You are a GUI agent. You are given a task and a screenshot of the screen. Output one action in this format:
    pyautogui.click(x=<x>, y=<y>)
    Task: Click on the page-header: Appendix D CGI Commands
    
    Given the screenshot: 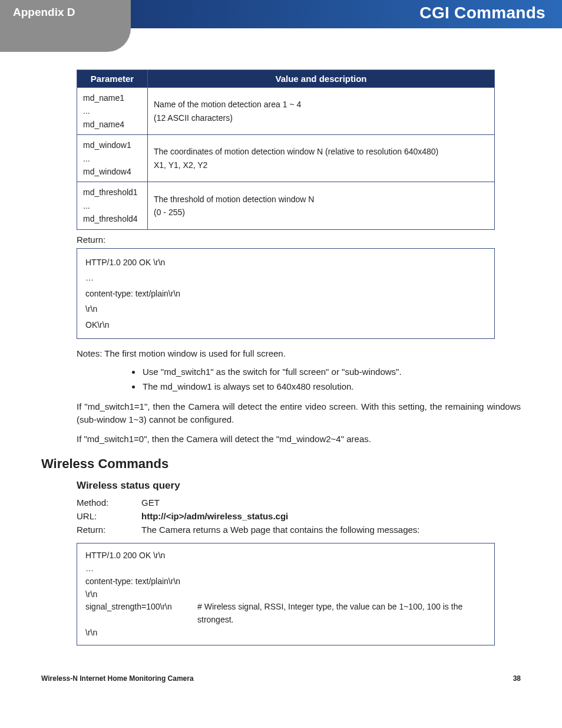 What is the action you would take?
    pyautogui.click(x=281, y=14)
    